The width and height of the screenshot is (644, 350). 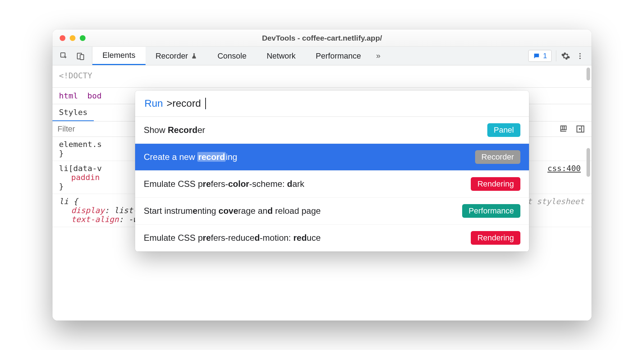 I want to click on tab-network: Network, so click(x=281, y=56).